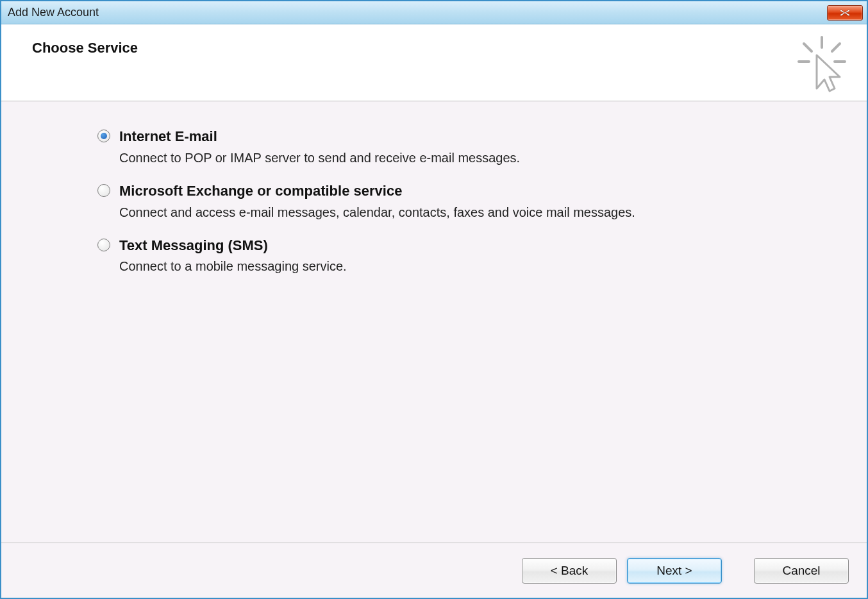 Image resolution: width=868 pixels, height=599 pixels. What do you see at coordinates (319, 137) in the screenshot?
I see `option-title: Internet E-mail` at bounding box center [319, 137].